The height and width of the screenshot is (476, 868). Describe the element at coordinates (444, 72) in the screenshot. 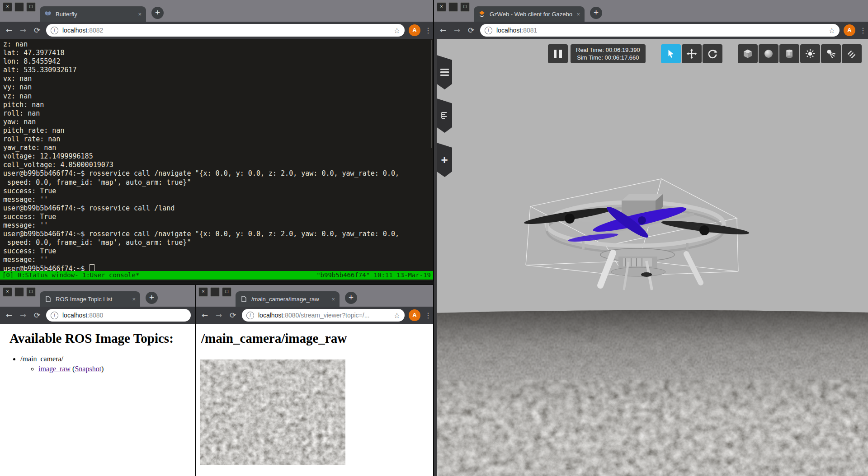

I see `panel-tab-menu` at that location.